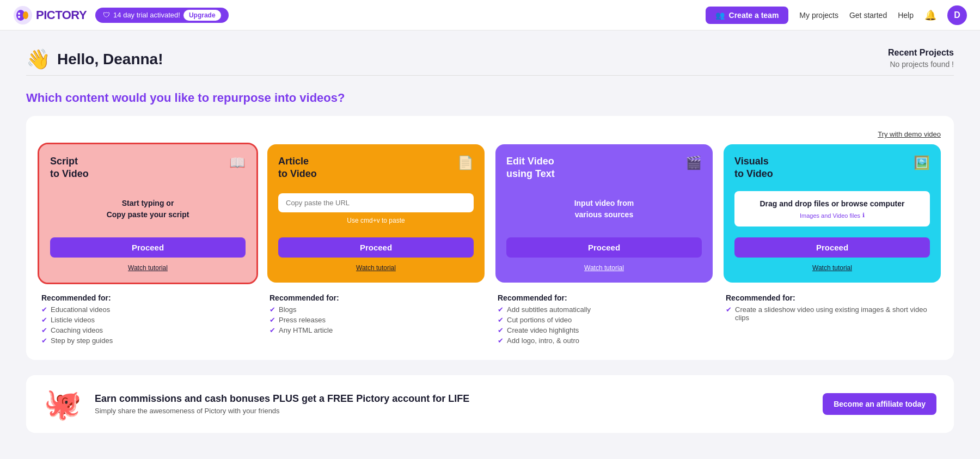 Image resolution: width=980 pixels, height=459 pixels. What do you see at coordinates (148, 213) in the screenshot?
I see `card-script-to-video: Script to Video 📖 Start typing or Copy p…` at bounding box center [148, 213].